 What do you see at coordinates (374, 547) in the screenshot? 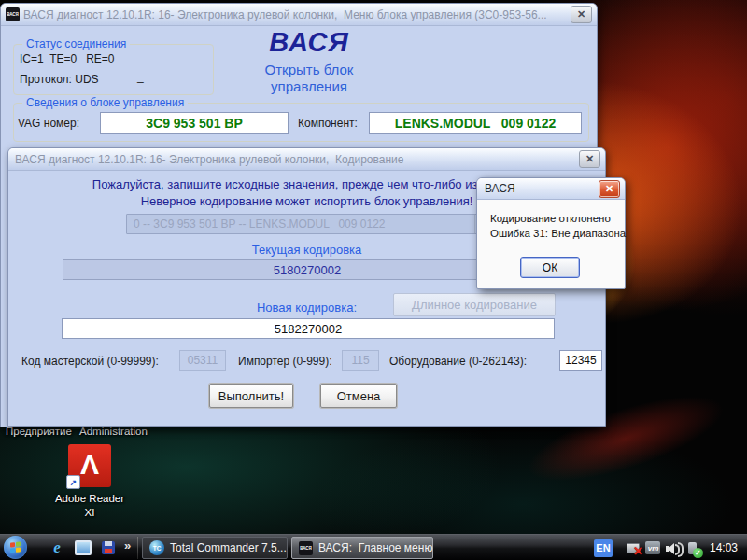
I see `taskbar: e » TC Total Commander 7.5... ВАСЯ ВАСЯ:…` at bounding box center [374, 547].